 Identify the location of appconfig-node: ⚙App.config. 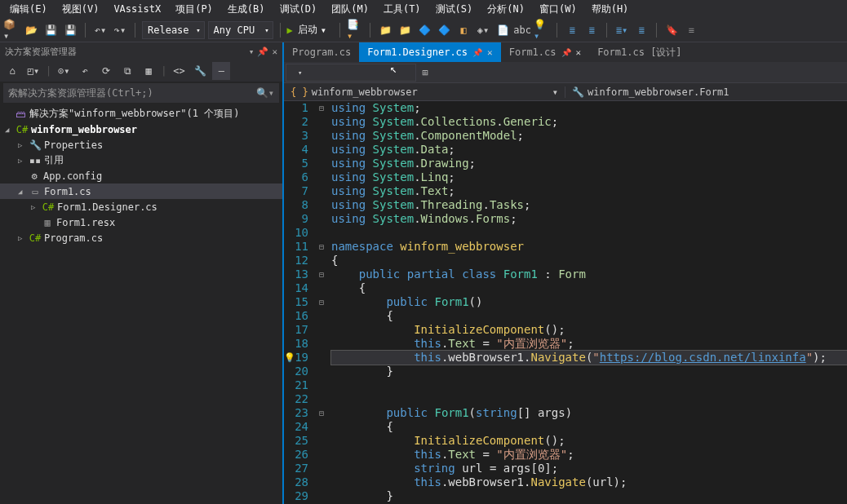
(141, 176).